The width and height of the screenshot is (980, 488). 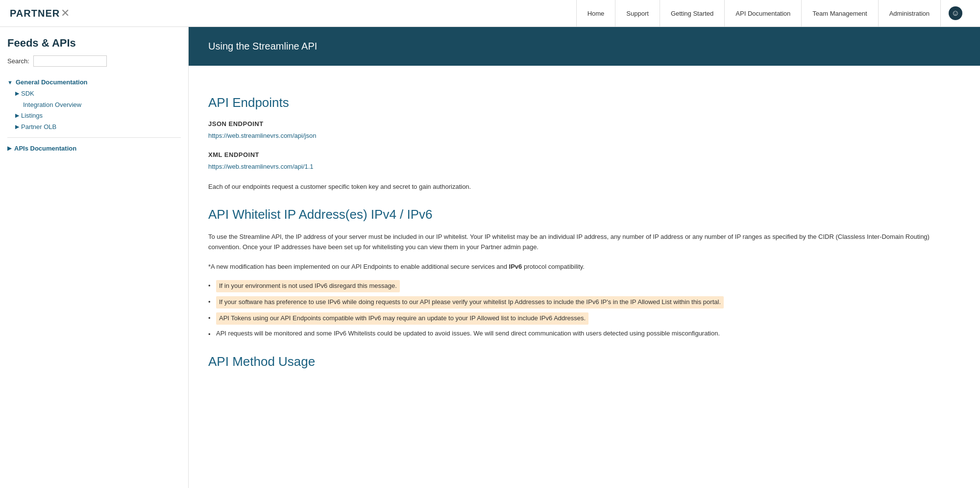 What do you see at coordinates (10, 82) in the screenshot?
I see `arrow-down-icon: ▼` at bounding box center [10, 82].